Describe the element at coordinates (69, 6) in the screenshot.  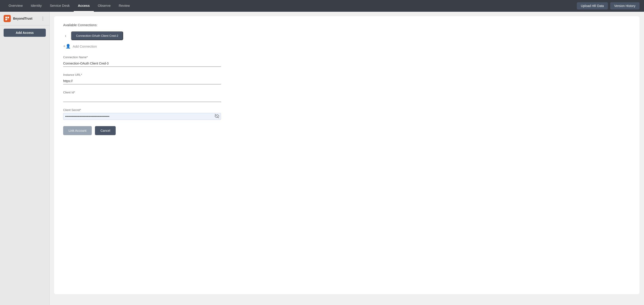
I see `nav-links: Overview Identity Service Desk Access Ob…` at that location.